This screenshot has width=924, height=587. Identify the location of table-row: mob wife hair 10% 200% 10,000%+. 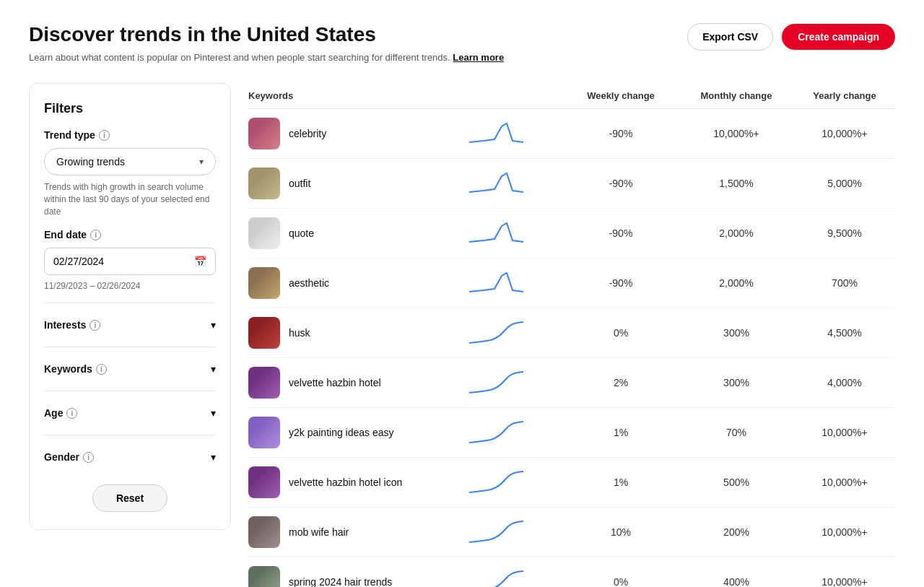
(572, 533).